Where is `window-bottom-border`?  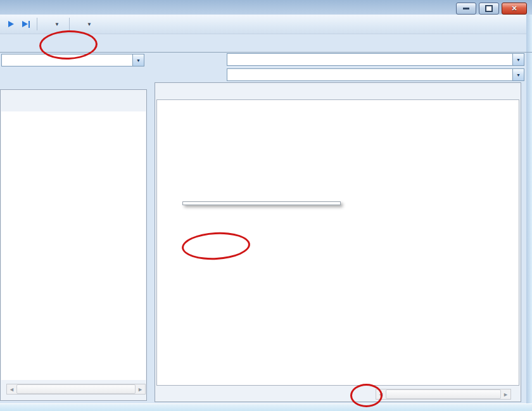 window-bottom-border is located at coordinates (266, 407).